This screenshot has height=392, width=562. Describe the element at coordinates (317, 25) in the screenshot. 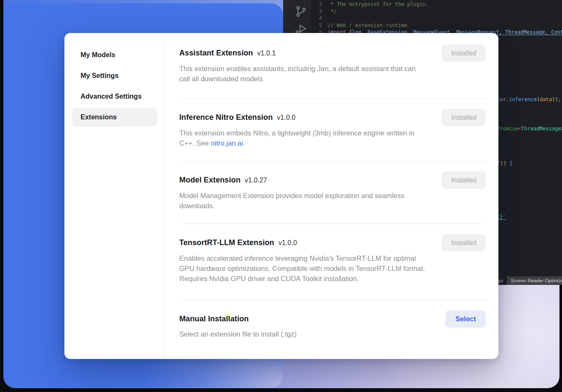

I see `line-number: 5` at that location.